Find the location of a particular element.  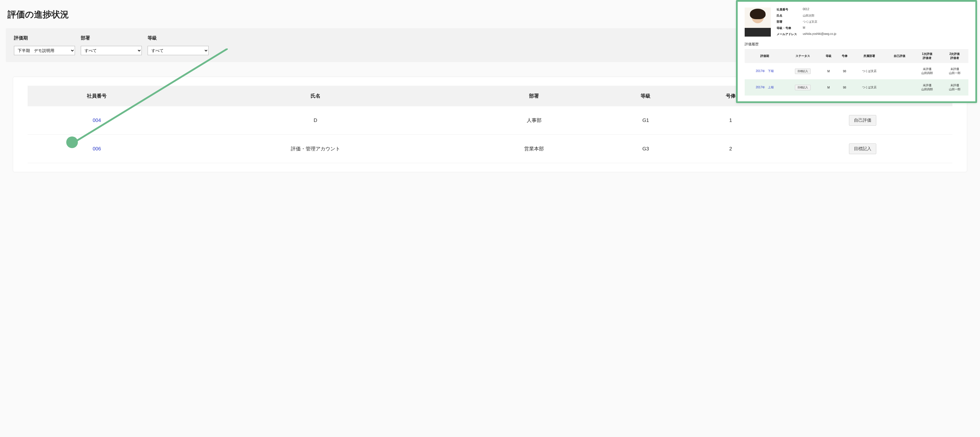

info-label-emp-id: 社員番号 is located at coordinates (788, 10).